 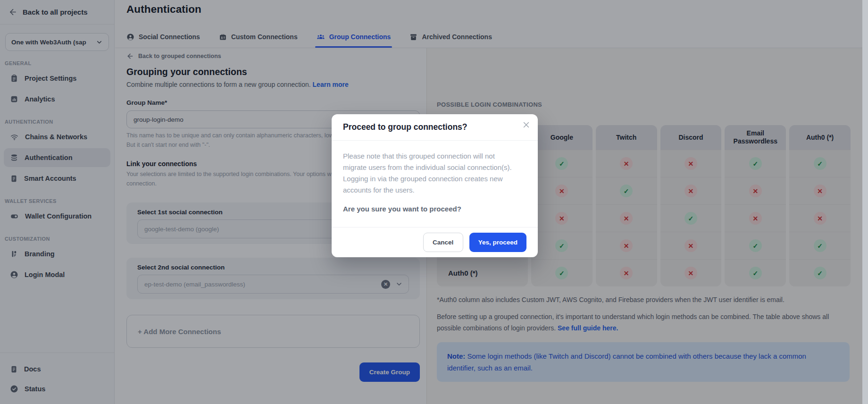 What do you see at coordinates (435, 127) in the screenshot?
I see `modal-header: Proceed to group connections?` at bounding box center [435, 127].